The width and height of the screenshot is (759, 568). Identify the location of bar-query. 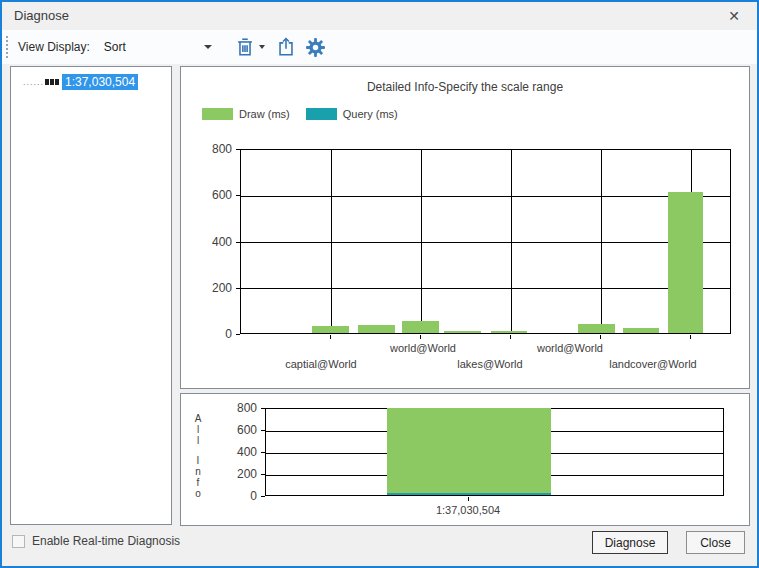
(469, 494).